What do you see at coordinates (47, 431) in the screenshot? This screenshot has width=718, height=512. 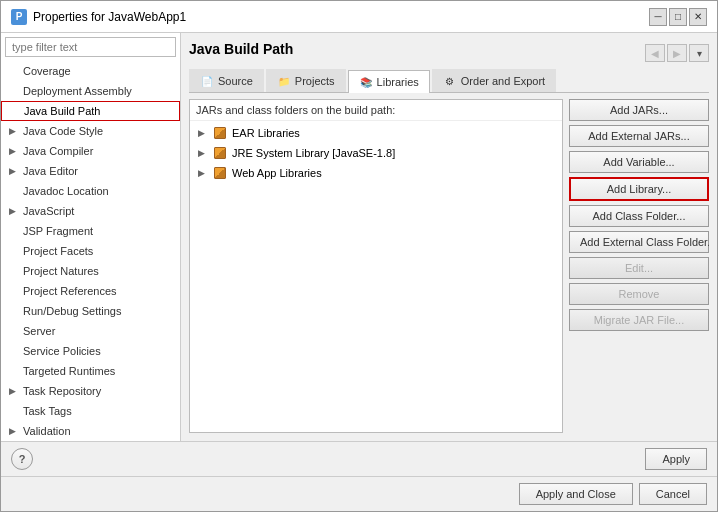 I see `sidebar-item-label: Validation` at bounding box center [47, 431].